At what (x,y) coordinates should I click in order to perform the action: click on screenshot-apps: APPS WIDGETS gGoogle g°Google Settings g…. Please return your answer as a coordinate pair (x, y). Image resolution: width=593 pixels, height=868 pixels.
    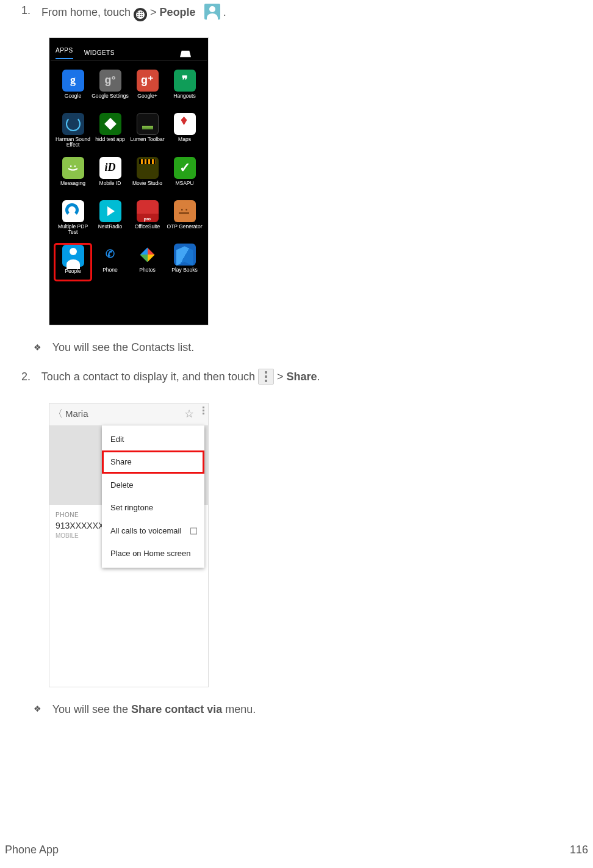
    Looking at the image, I should click on (129, 181).